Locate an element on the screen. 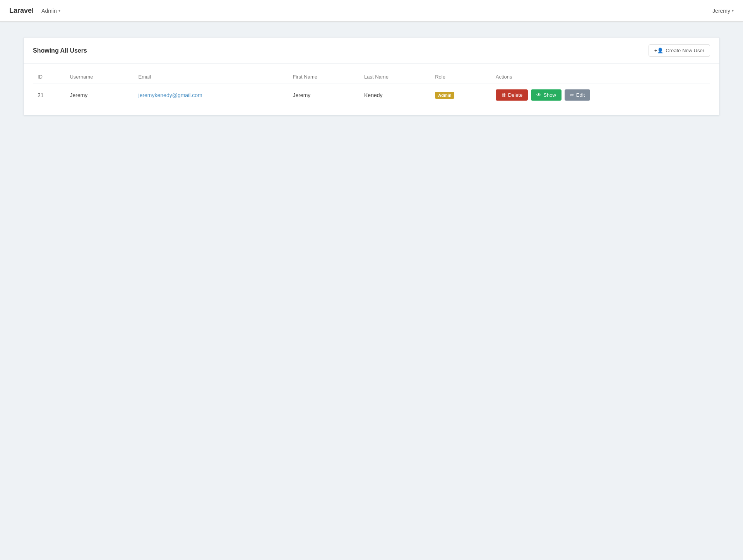 This screenshot has width=743, height=560. delete-button: 🗑 Delete is located at coordinates (512, 95).